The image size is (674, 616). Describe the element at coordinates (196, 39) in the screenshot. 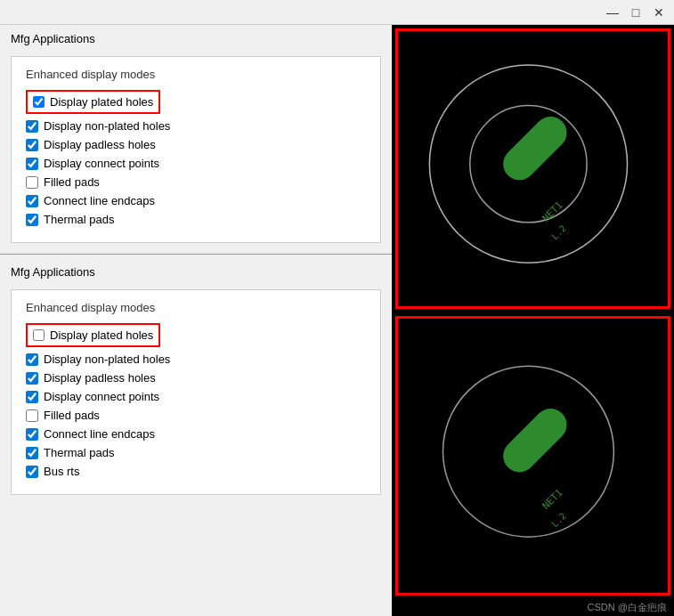

I see `top-section-header: Mfg Applications` at that location.